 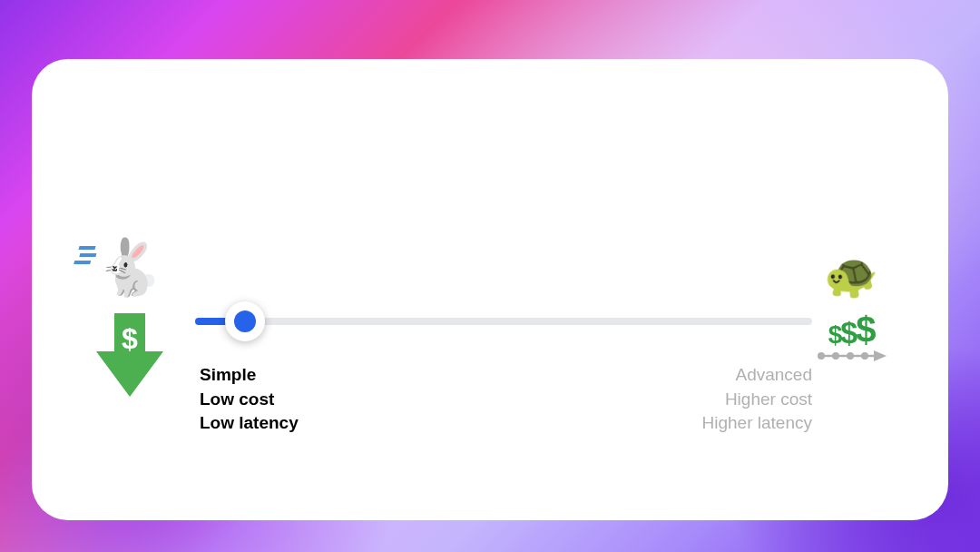 I want to click on dollar-sign: $, so click(x=130, y=339).